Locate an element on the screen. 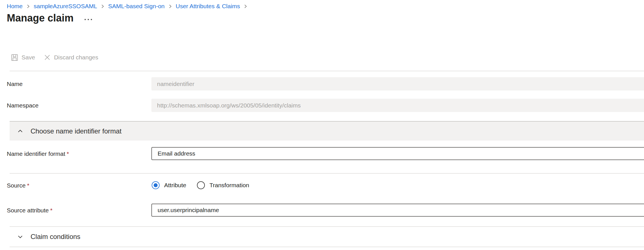  source-label: Source* is located at coordinates (18, 186).